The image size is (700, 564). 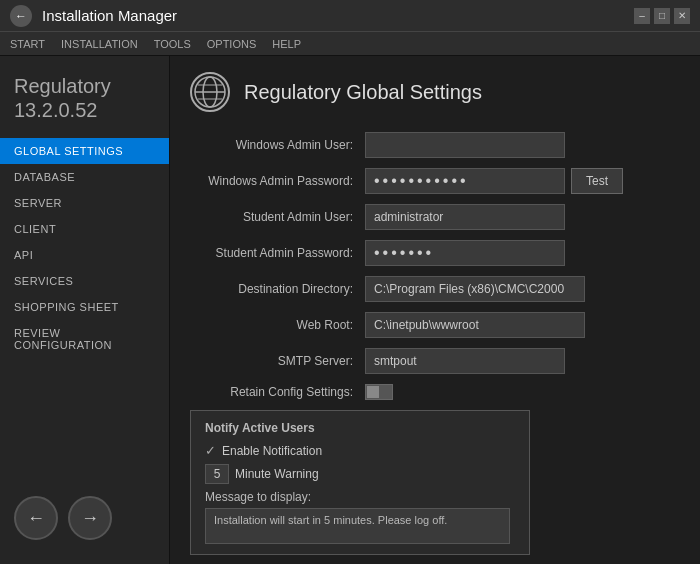 I want to click on page-title: Regulatory Global Settings, so click(x=363, y=92).